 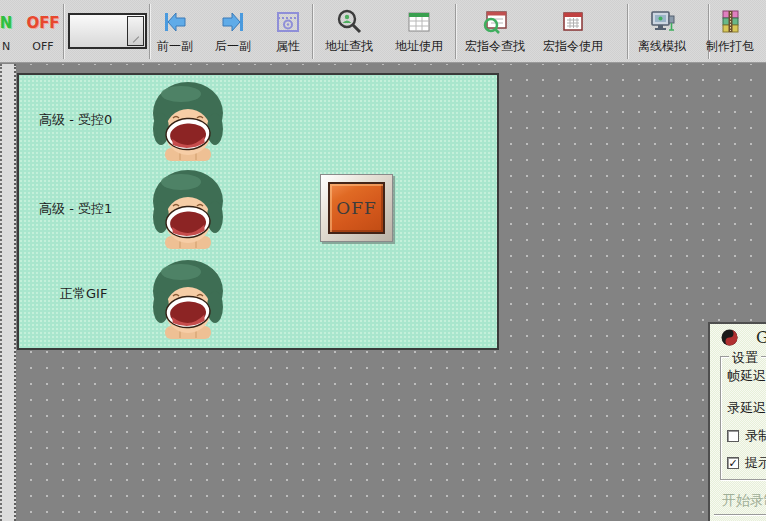 I want to click on widget-label-normal-gif: 正常GIF, so click(x=84, y=294).